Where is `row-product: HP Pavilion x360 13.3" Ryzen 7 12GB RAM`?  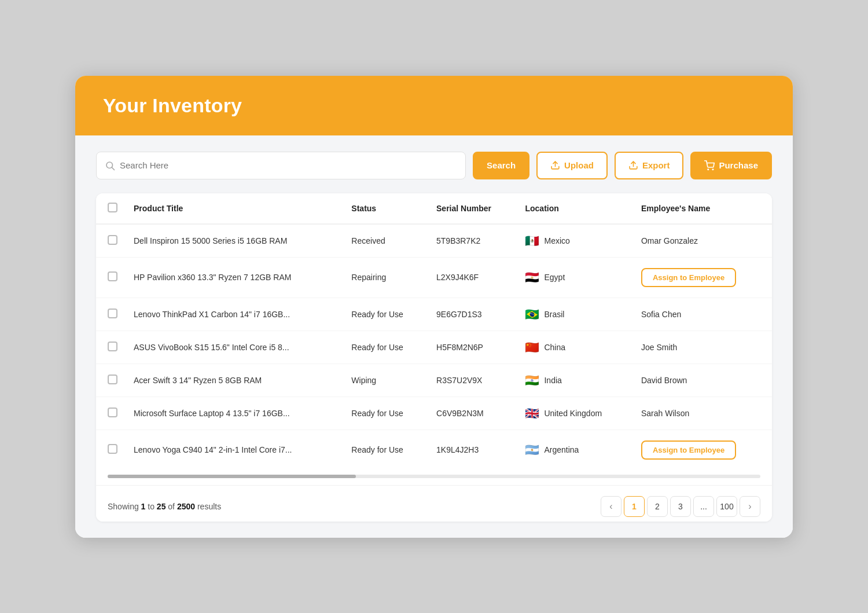
row-product: HP Pavilion x360 13.3" Ryzen 7 12GB RAM is located at coordinates (234, 277).